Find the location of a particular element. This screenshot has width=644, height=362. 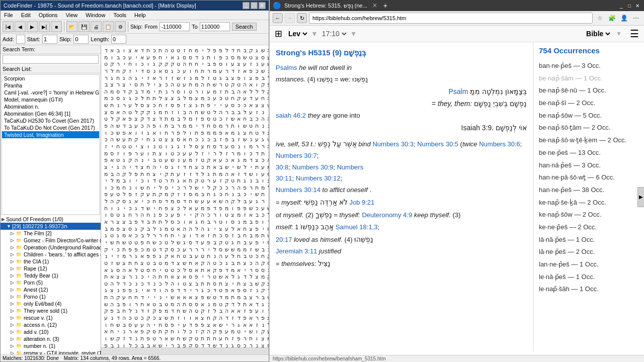

address-bar is located at coordinates (451, 18).